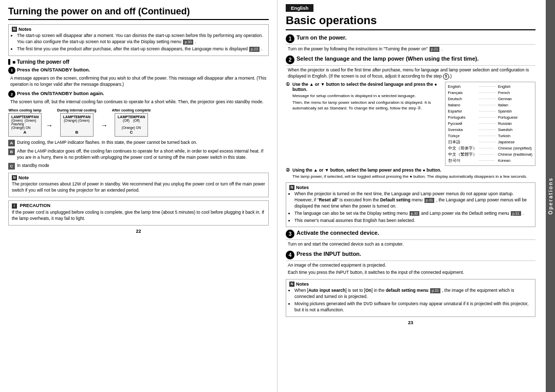 The width and height of the screenshot is (555, 392). I want to click on step2-header: 2 Press the ON/STANDBY button again., so click(139, 94).